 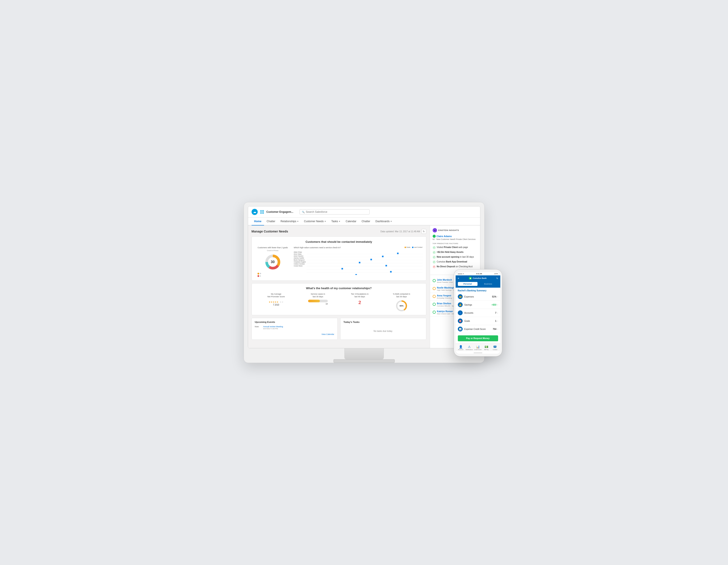 What do you see at coordinates (384, 221) in the screenshot?
I see `nav-item-dashboards: Dashboards ▼` at bounding box center [384, 221].